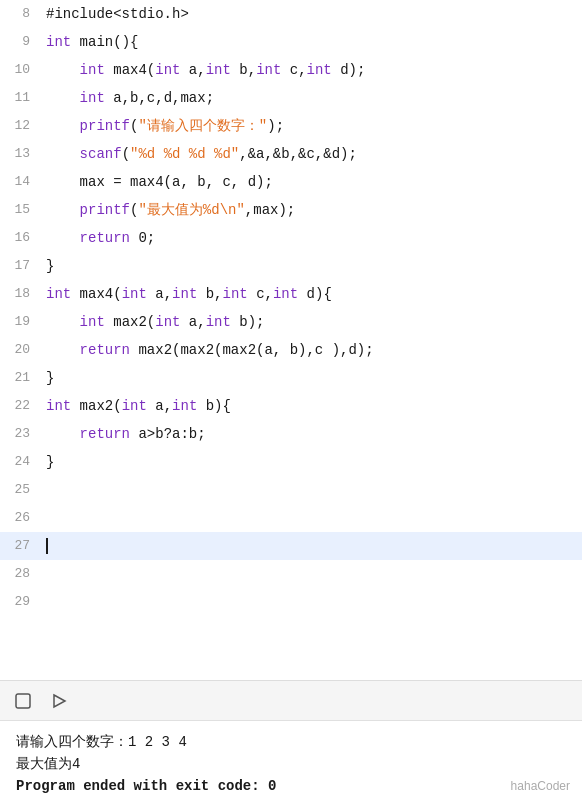  Describe the element at coordinates (59, 701) in the screenshot. I see `play-icon` at that location.